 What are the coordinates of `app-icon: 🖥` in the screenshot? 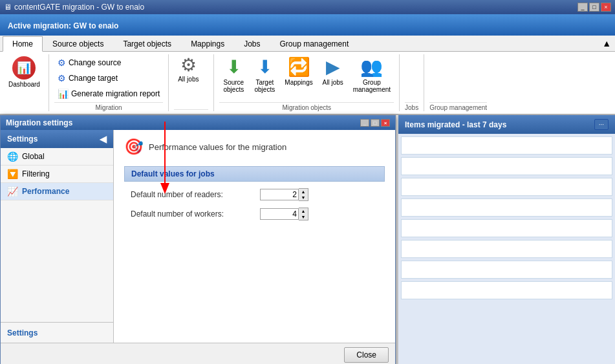 It's located at (8, 7).